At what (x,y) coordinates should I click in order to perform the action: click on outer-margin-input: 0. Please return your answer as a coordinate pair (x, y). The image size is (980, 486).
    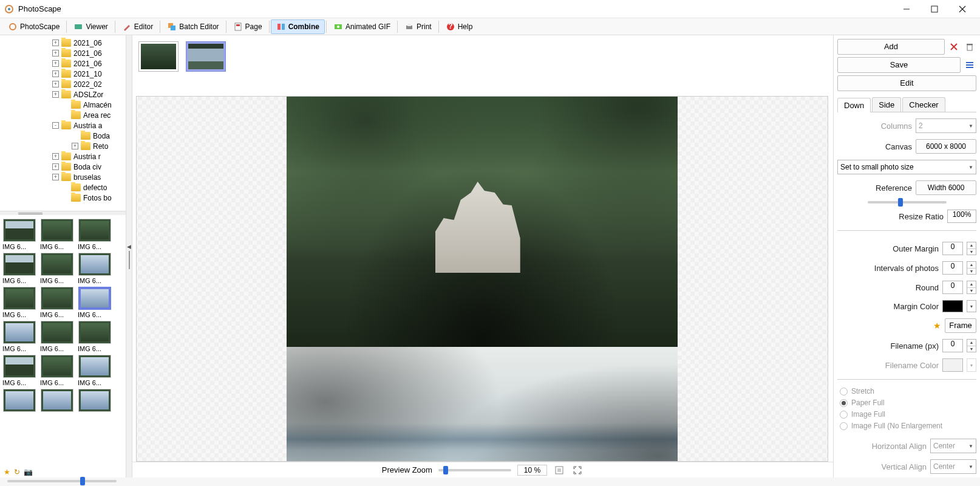
    Looking at the image, I should click on (953, 248).